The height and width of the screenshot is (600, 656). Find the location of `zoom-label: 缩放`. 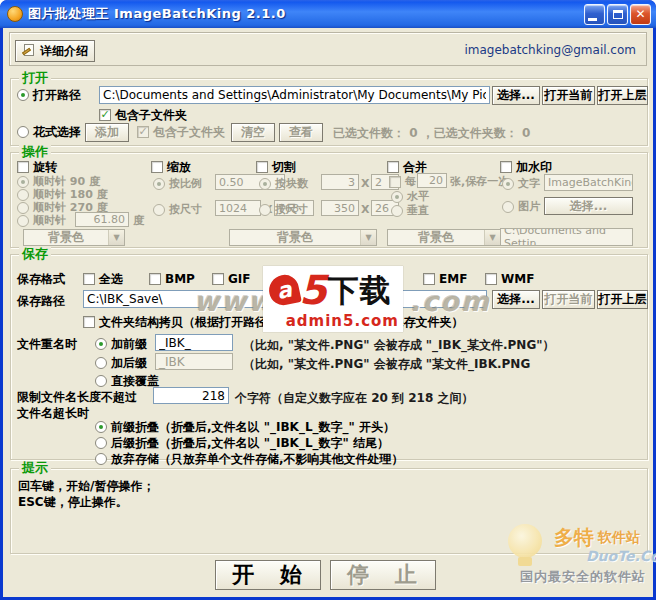

zoom-label: 缩放 is located at coordinates (179, 167).